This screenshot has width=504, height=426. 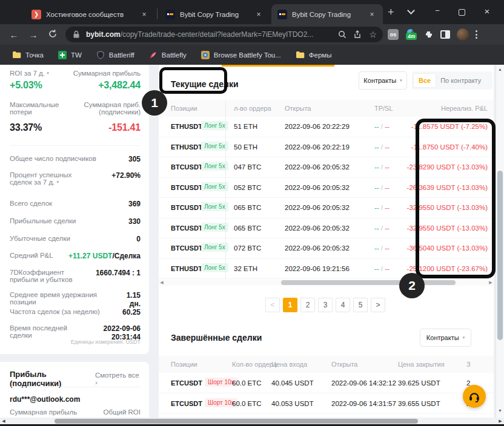 I want to click on page-horizontal-scrollbar: ◀ ▶, so click(x=252, y=421).